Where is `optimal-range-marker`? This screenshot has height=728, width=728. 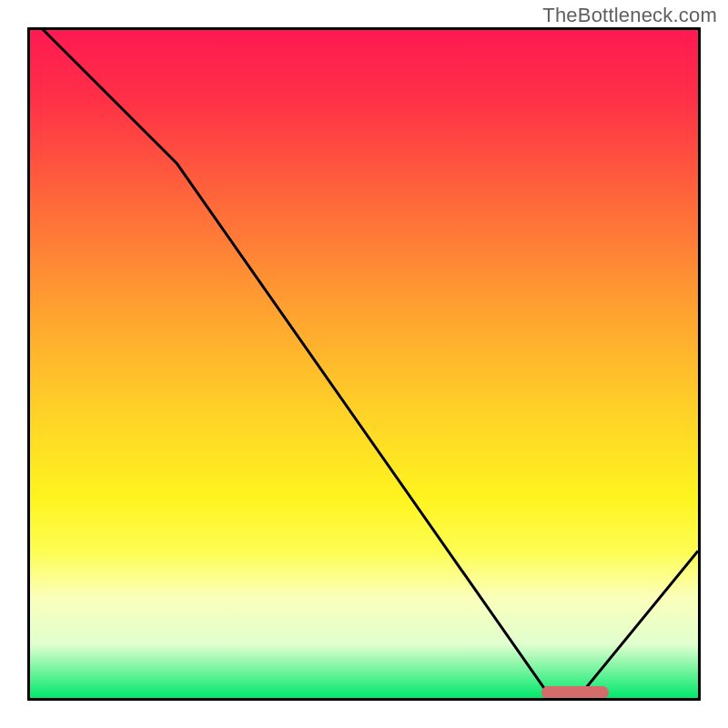
optimal-range-marker is located at coordinates (575, 693).